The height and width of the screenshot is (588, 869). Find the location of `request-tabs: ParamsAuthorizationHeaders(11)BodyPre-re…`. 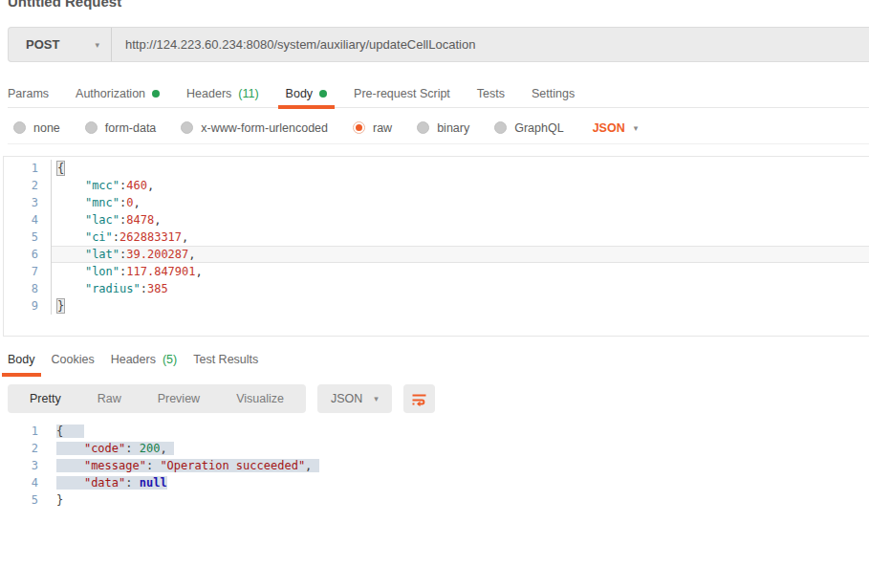

request-tabs: ParamsAuthorizationHeaders(11)BodyPre-re… is located at coordinates (438, 94).